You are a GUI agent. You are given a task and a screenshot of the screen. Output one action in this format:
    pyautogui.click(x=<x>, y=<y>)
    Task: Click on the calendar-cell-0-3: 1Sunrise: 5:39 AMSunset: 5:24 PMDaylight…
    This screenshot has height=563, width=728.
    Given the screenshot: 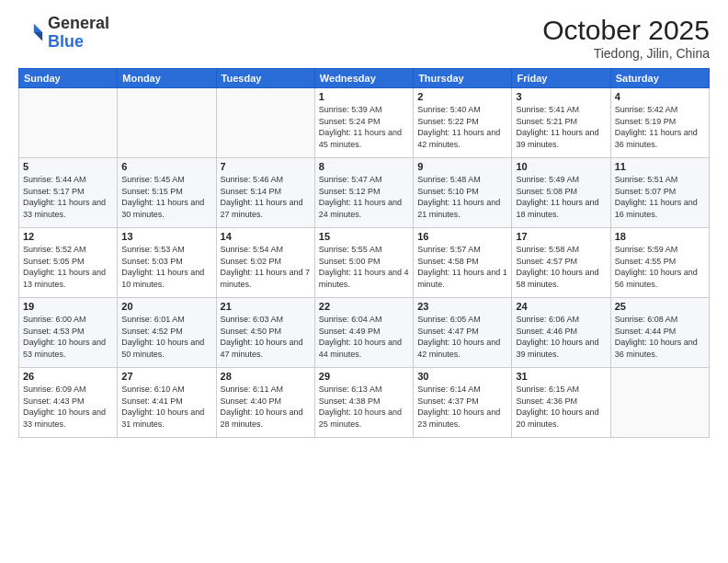 What is the action you would take?
    pyautogui.click(x=364, y=123)
    